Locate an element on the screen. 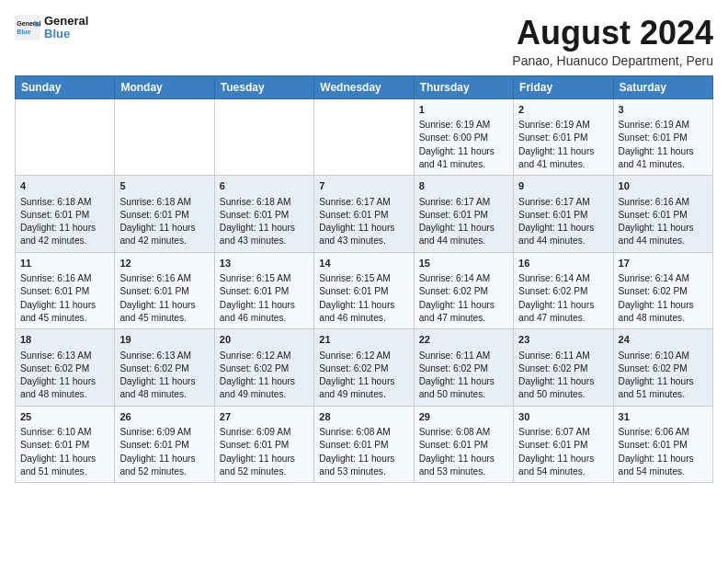 The image size is (728, 563). day-info: and 44 minutes. is located at coordinates (463, 241).